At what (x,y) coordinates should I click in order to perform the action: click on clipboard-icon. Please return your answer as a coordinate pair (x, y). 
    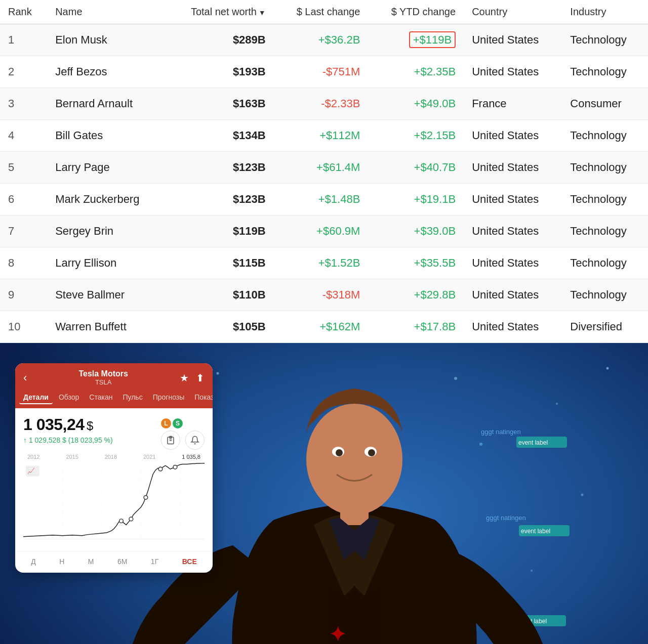
    Looking at the image, I should click on (171, 440).